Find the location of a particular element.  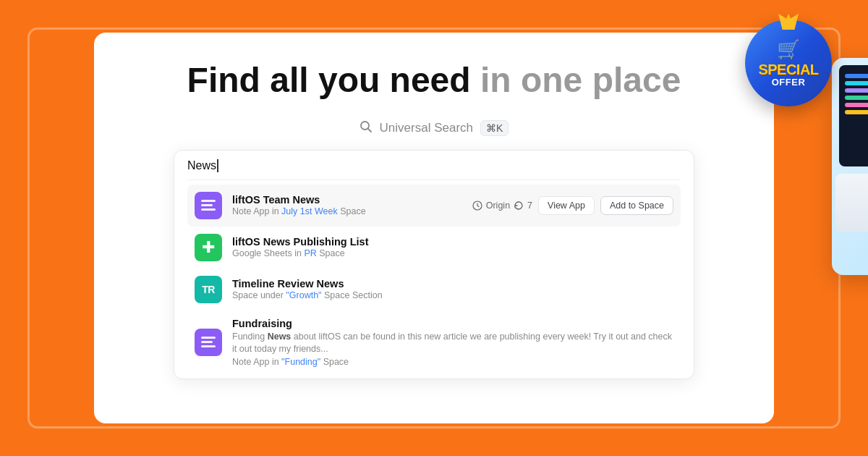

result-link-1: July 1st Week is located at coordinates (310, 211).